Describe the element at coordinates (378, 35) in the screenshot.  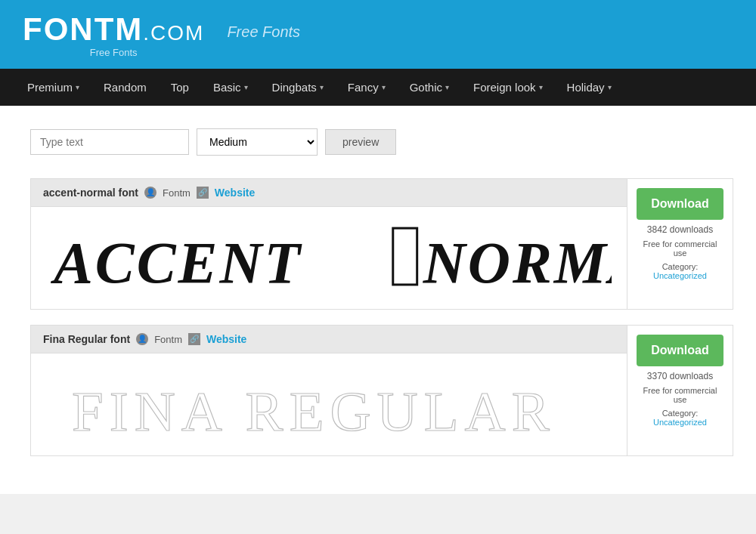
I see `site-header: FONTM.COM Free Fonts Free Fonts` at that location.